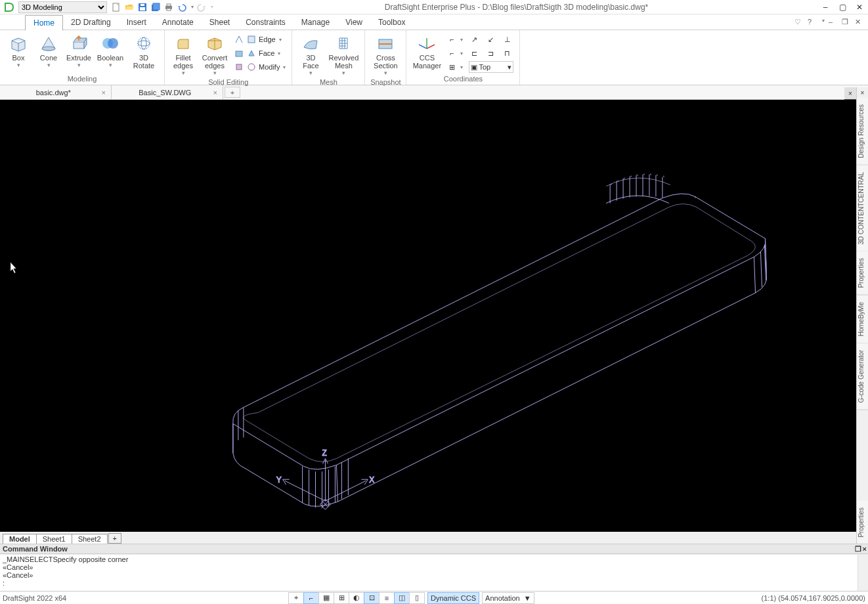 Image resolution: width=868 pixels, height=604 pixels. Describe the element at coordinates (463, 79) in the screenshot. I see `coordinates-group-label: Coordinates` at that location.